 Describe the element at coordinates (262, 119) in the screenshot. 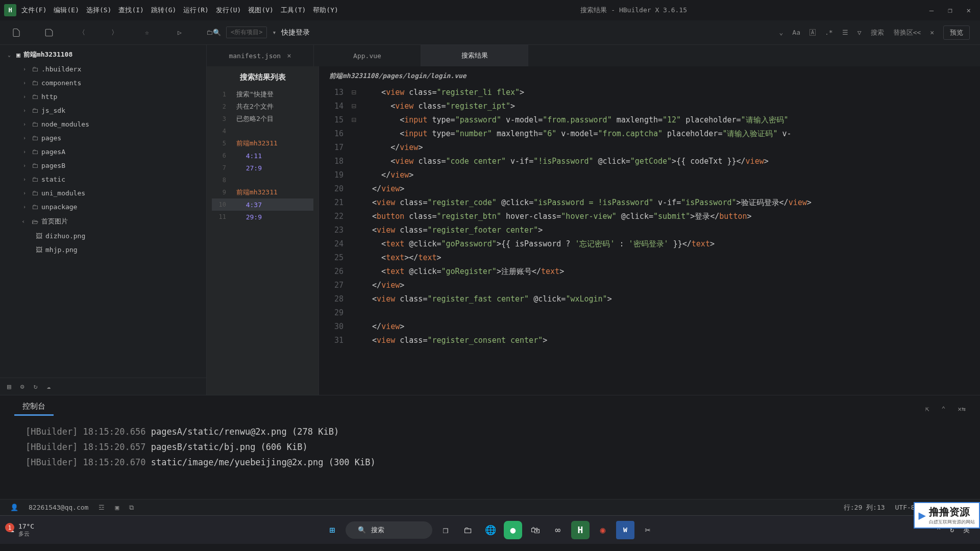

I see `result-line: 3已忽略2个目` at that location.